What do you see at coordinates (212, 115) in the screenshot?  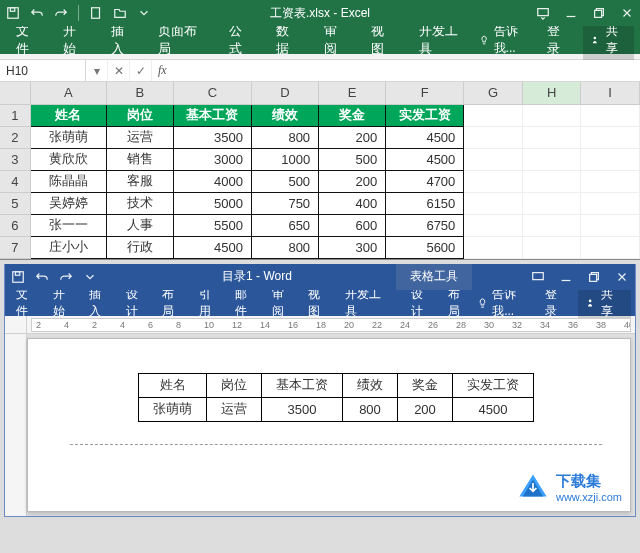 I see `cell: 基本工资` at bounding box center [212, 115].